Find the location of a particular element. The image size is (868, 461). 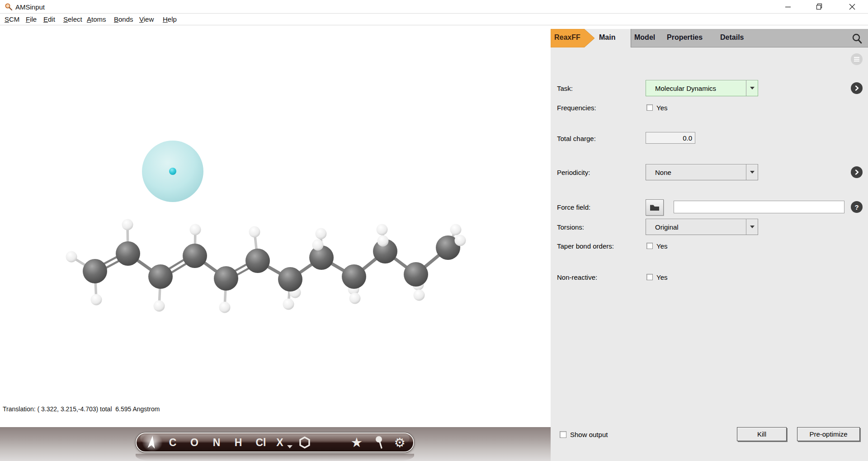

frequencies-checkbox is located at coordinates (650, 108).